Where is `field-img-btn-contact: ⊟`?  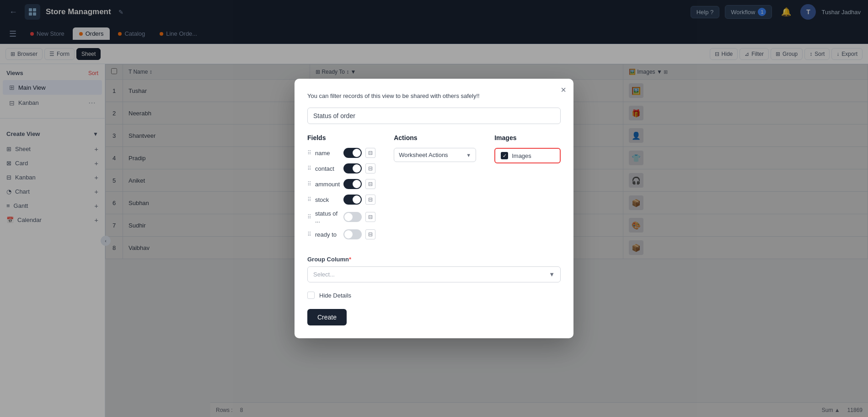 field-img-btn-contact: ⊟ is located at coordinates (370, 168).